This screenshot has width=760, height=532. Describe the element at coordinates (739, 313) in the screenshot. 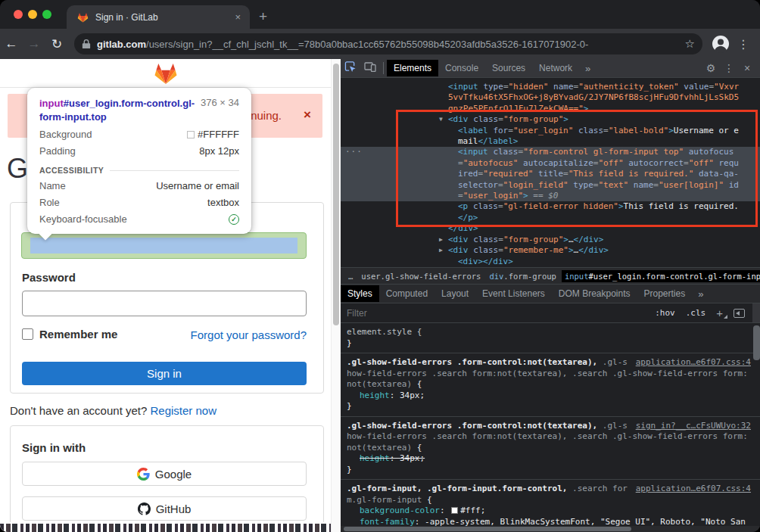

I see `sidebar-dock-icon` at that location.